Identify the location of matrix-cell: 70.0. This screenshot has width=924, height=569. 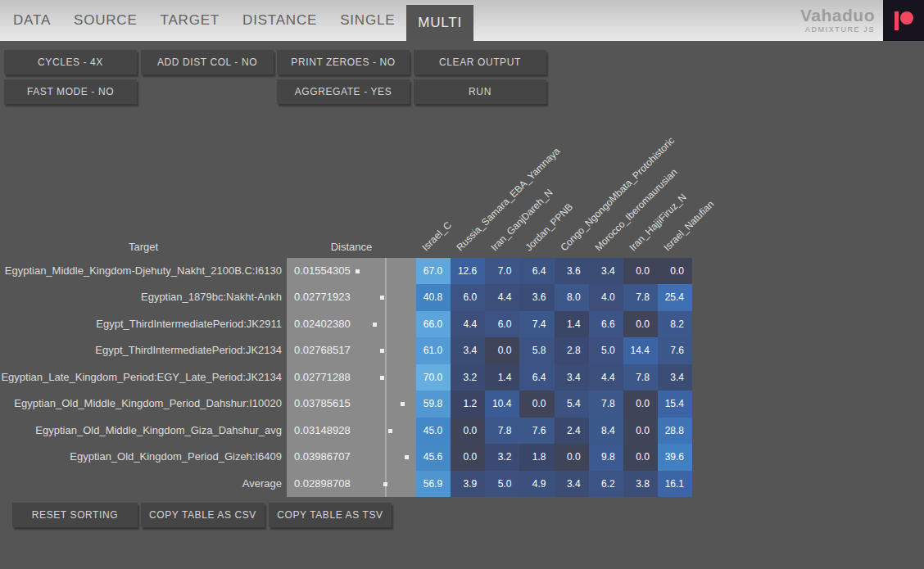
(433, 377).